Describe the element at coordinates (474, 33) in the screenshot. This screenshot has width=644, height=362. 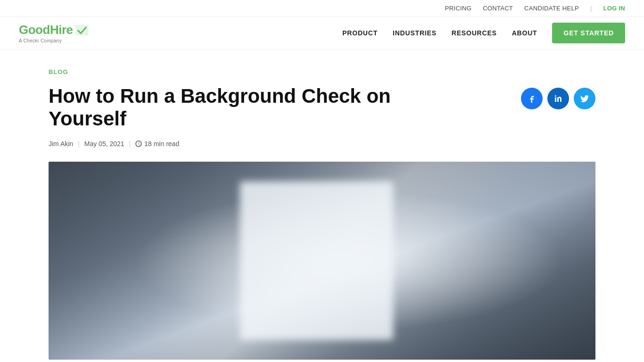
I see `nav-resources: RESOURCES` at that location.